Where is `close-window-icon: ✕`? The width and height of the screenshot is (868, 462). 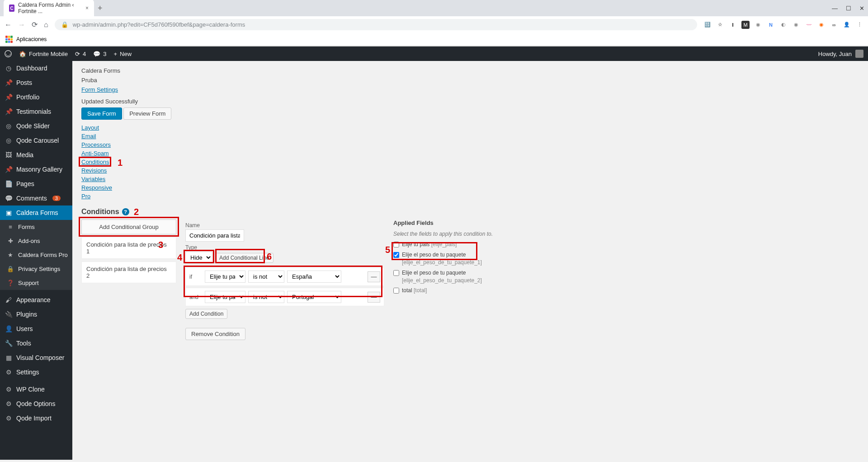
close-window-icon: ✕ is located at coordinates (862, 8).